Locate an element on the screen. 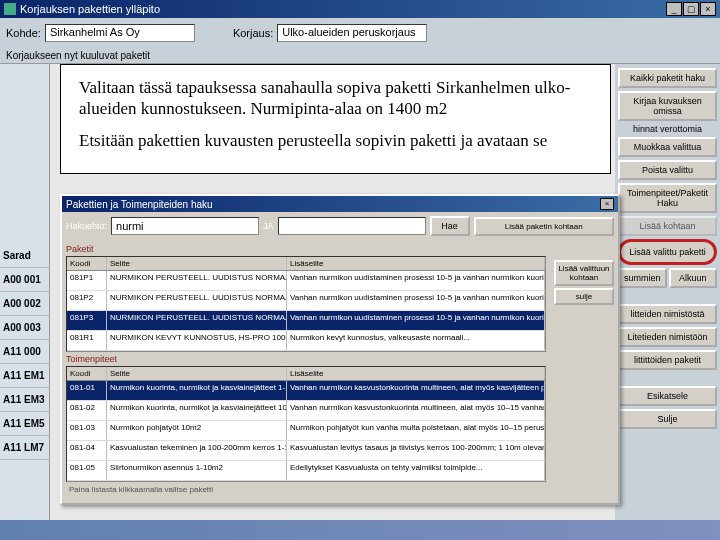 The height and width of the screenshot is (540, 720). littittoiden-button: littittöiden paketit is located at coordinates (668, 360).